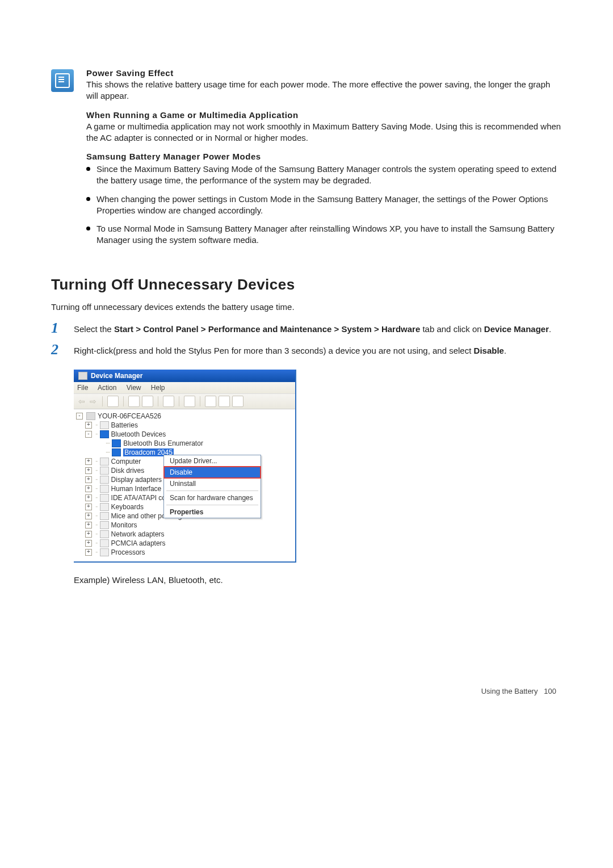  Describe the element at coordinates (141, 498) in the screenshot. I see `tree-ide: IDE ATA/ATAPI cont` at that location.